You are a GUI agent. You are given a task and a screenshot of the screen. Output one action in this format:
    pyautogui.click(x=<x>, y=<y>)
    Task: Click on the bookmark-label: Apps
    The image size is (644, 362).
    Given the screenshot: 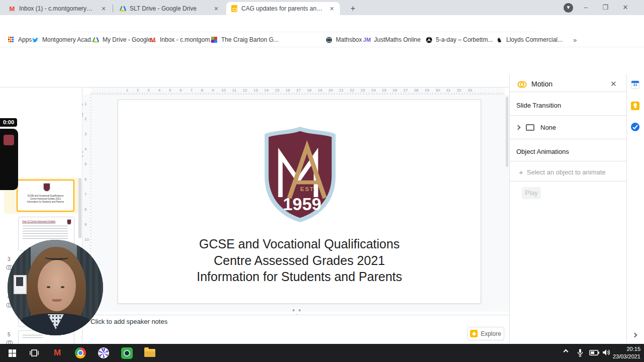 What is the action you would take?
    pyautogui.click(x=25, y=40)
    